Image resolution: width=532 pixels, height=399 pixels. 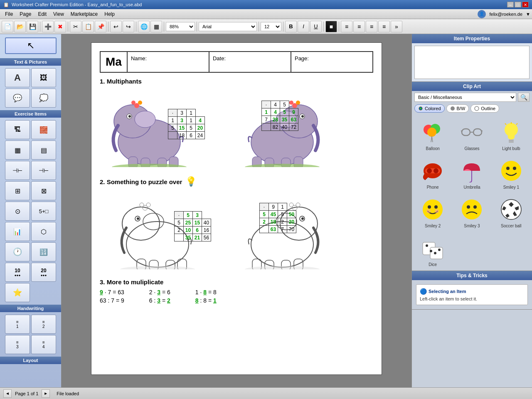 I want to click on menu-edit: Edit, so click(x=42, y=14).